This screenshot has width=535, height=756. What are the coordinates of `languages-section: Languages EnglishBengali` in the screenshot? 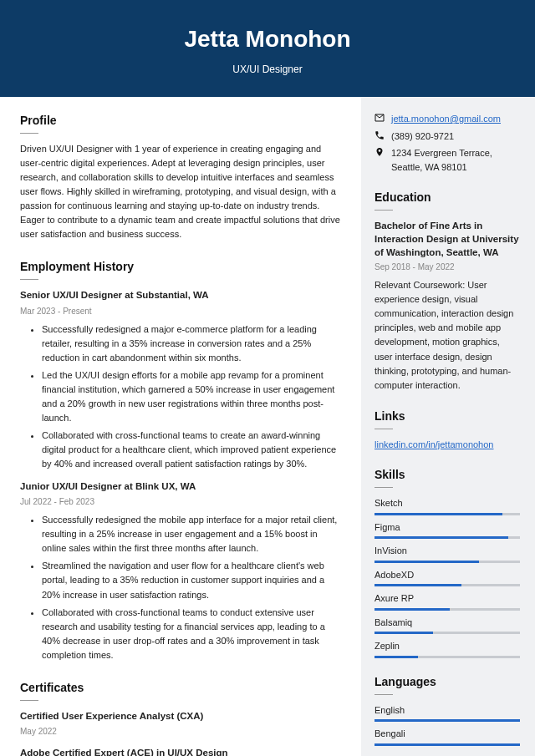 It's located at (447, 710).